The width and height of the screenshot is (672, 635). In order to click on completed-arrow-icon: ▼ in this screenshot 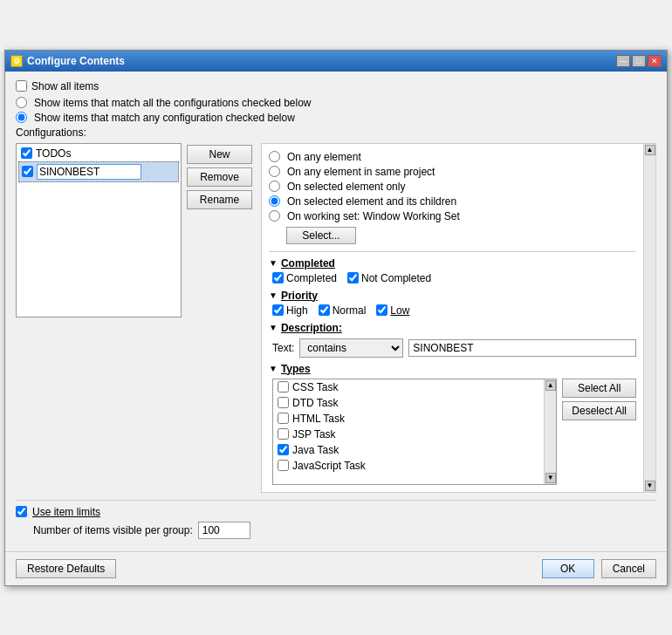, I will do `click(273, 263)`.